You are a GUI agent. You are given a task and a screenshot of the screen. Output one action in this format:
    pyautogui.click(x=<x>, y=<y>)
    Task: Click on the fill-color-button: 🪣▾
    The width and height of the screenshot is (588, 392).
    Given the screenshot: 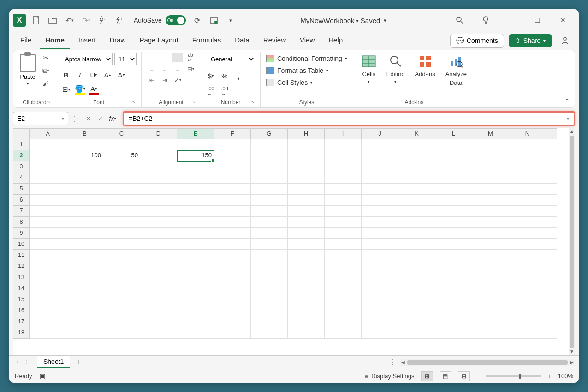 What is the action you would take?
    pyautogui.click(x=80, y=89)
    